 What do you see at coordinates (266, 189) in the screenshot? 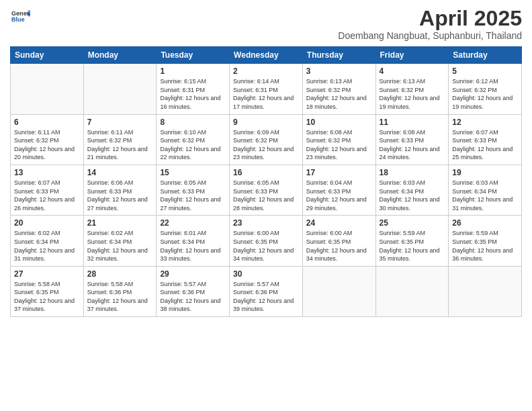
I see `week-row-3: 13Sunrise: 6:07 AM Sunset: 6:33 PM Dayli…` at bounding box center [266, 189].